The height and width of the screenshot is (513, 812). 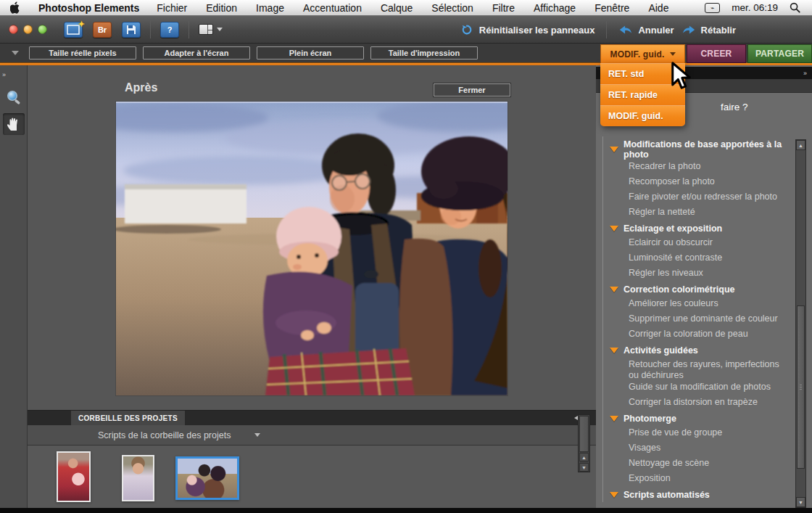 I want to click on guided-item-luminosite-et-contraste: Luminosité et contraste, so click(x=699, y=258).